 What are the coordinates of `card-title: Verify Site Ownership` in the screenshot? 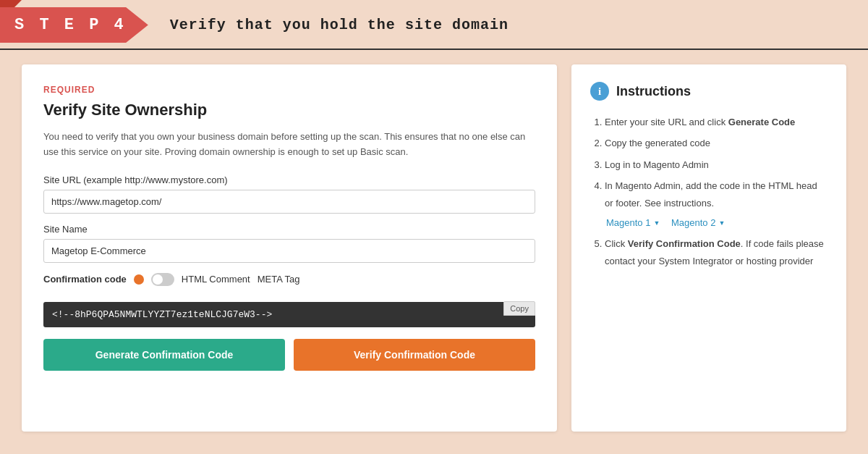 It's located at (289, 110).